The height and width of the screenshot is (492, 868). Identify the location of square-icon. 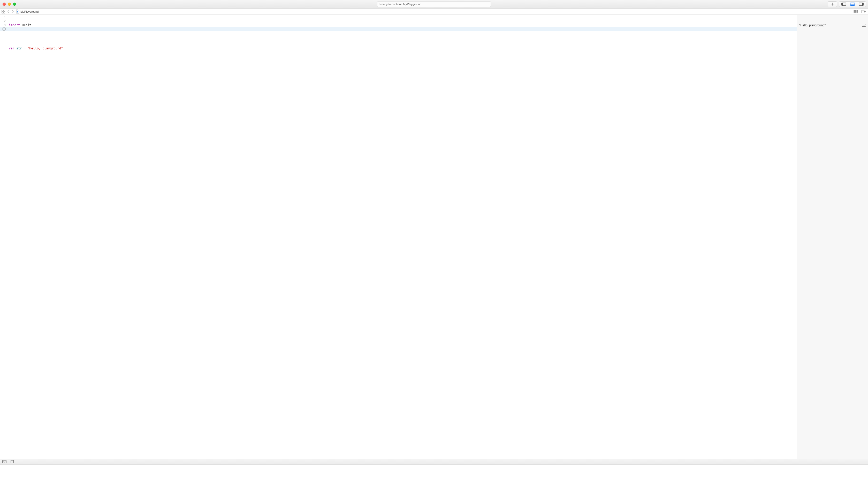
(12, 462).